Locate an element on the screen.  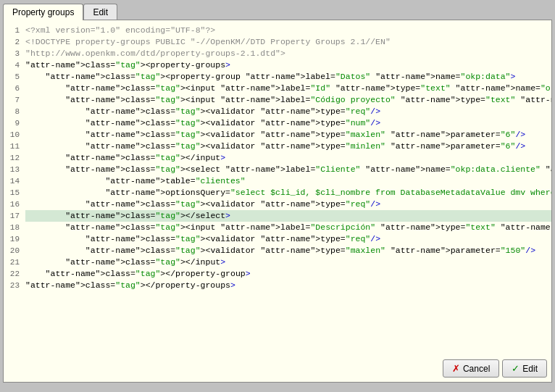
code-line-2: 2<!DOCTYPE property-groups PUBLIC "-//Op… is located at coordinates (278, 42).